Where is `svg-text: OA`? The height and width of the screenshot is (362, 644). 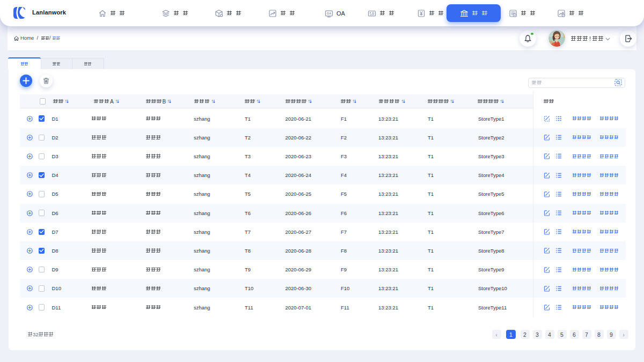 svg-text: OA is located at coordinates (329, 13).